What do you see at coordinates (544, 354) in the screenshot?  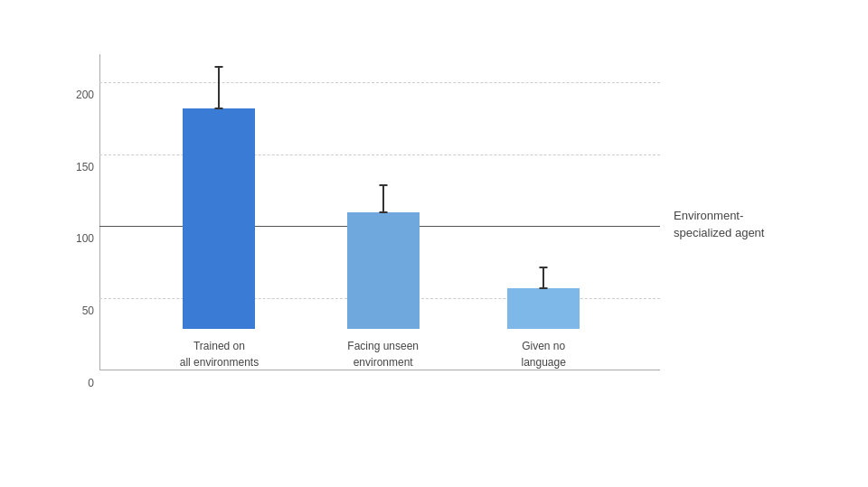 I see `bar-label-bar3: Given nolanguage` at bounding box center [544, 354].